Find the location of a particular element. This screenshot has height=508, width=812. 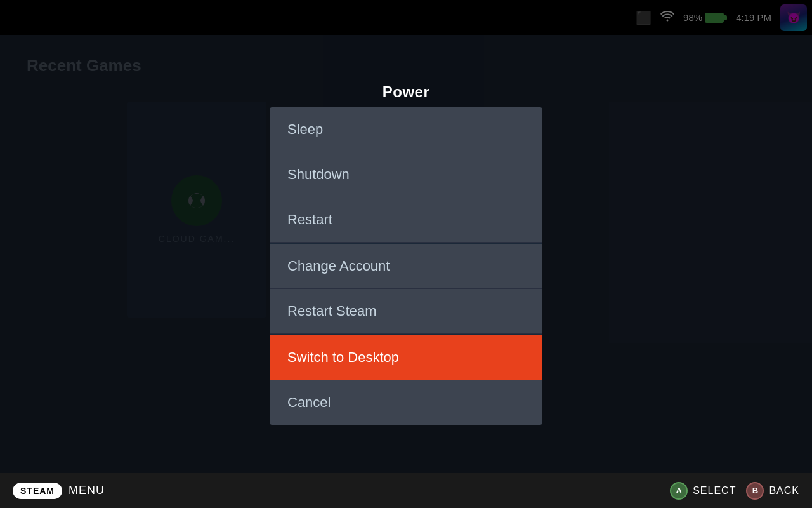

bottom-bar: STEAM MENU A SELECT B BACK is located at coordinates (406, 490).